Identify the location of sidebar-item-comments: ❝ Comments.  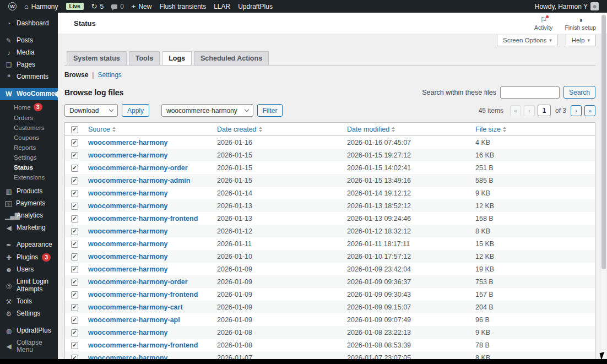
(29, 77).